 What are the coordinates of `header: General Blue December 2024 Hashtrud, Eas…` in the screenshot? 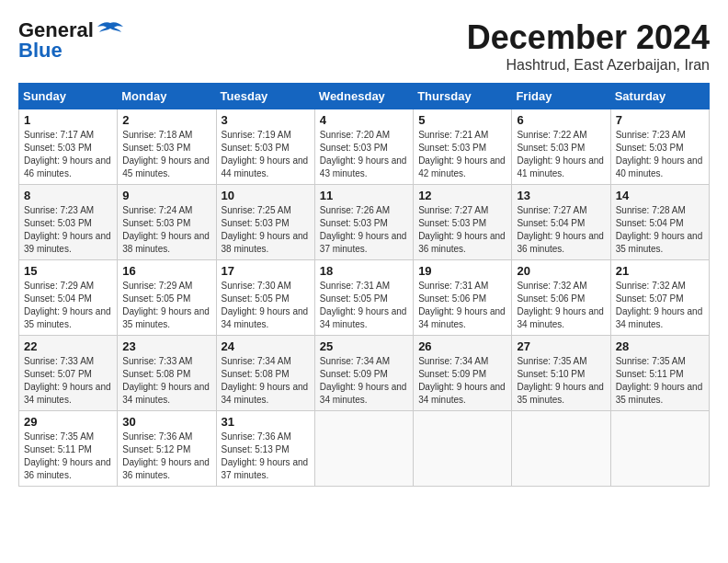 It's located at (364, 46).